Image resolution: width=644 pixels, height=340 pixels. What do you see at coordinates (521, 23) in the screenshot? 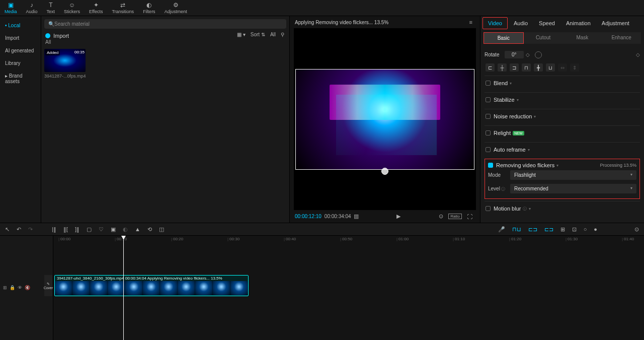
I see `inspector-tab-audio: Audio` at bounding box center [521, 23].